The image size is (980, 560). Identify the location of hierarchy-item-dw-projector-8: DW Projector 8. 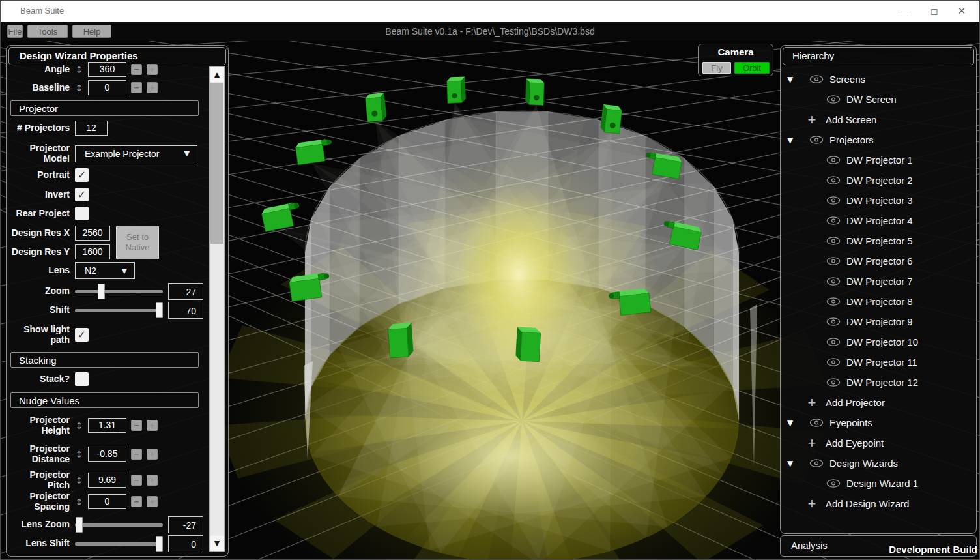
(878, 301).